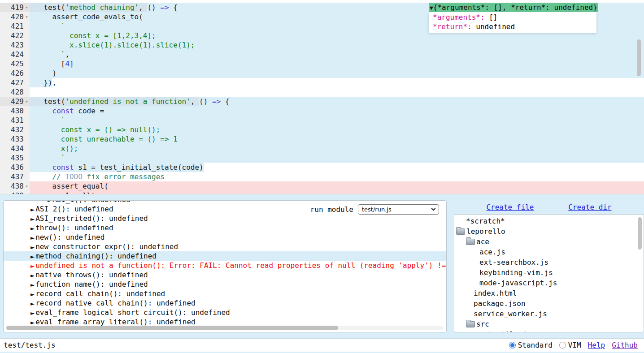 The height and width of the screenshot is (353, 644). Describe the element at coordinates (549, 314) in the screenshot. I see `file-tree-item: service_worker.js` at that location.